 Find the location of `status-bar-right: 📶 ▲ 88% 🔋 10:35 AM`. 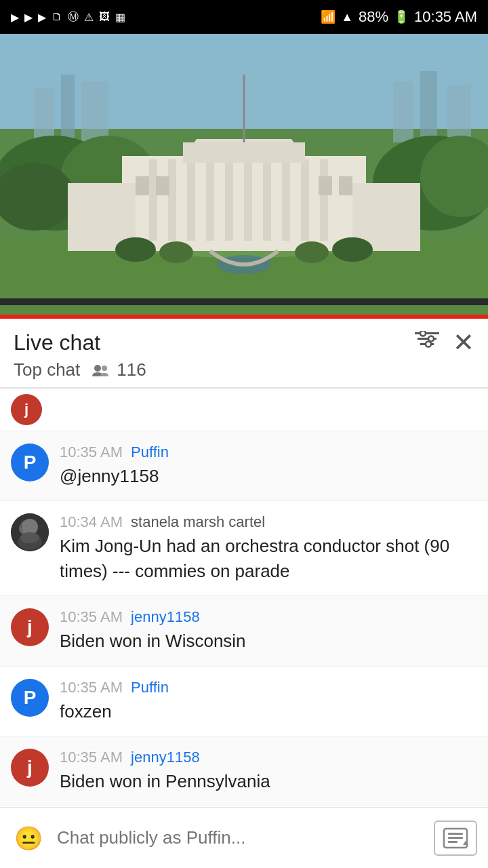

status-bar-right: 📶 ▲ 88% 🔋 10:35 AM is located at coordinates (399, 17).